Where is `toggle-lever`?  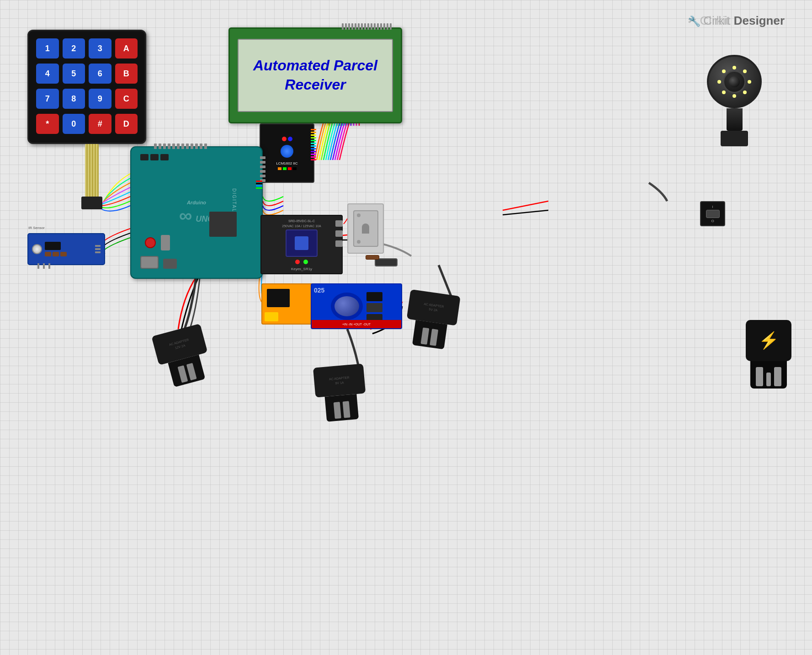
toggle-lever is located at coordinates (713, 214).